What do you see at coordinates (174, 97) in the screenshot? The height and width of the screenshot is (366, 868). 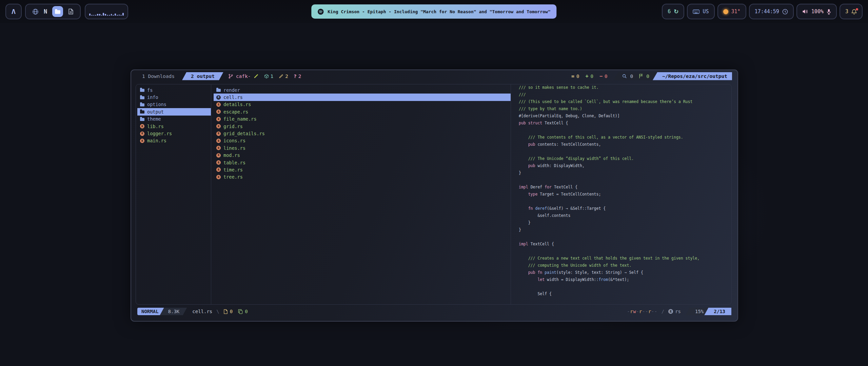 I see `file-row: info` at bounding box center [174, 97].